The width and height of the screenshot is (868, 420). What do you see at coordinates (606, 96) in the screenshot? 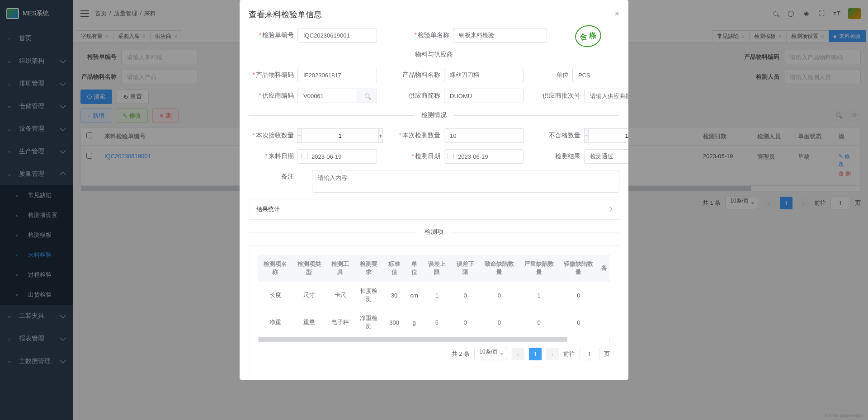
I see `field-vendor-lot` at bounding box center [606, 96].